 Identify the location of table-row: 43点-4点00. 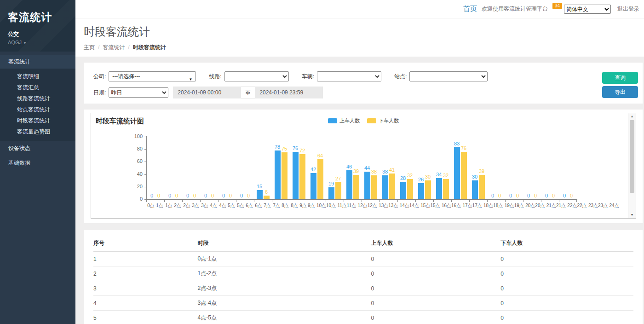
(363, 303).